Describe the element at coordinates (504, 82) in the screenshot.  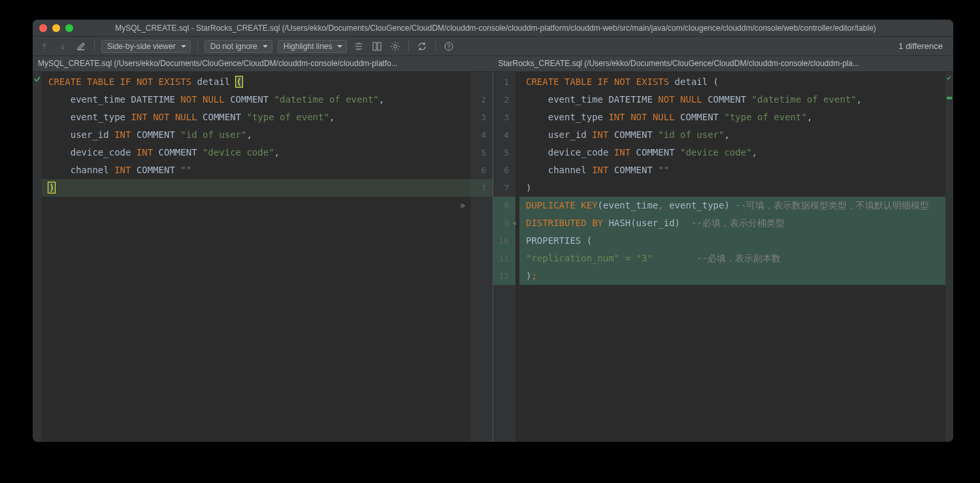
I see `line-number: 1` at that location.